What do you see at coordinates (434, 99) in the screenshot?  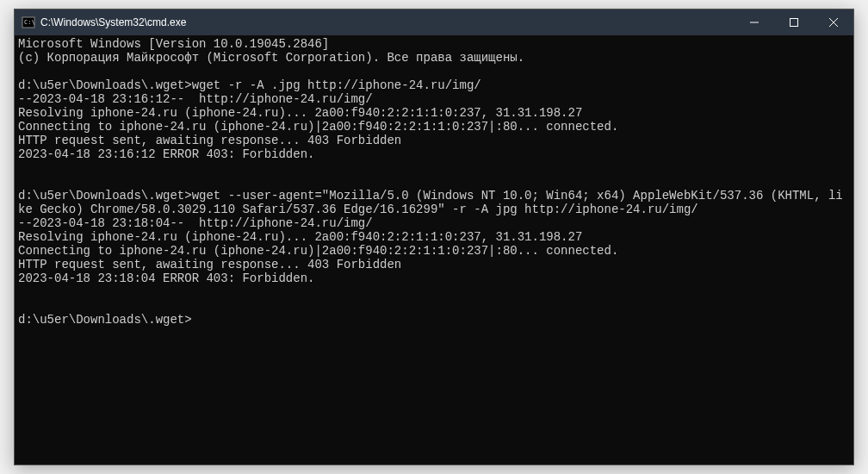 I see `terminal-line: --2023-04-18 23:16:12-- http://iphone-24…` at bounding box center [434, 99].